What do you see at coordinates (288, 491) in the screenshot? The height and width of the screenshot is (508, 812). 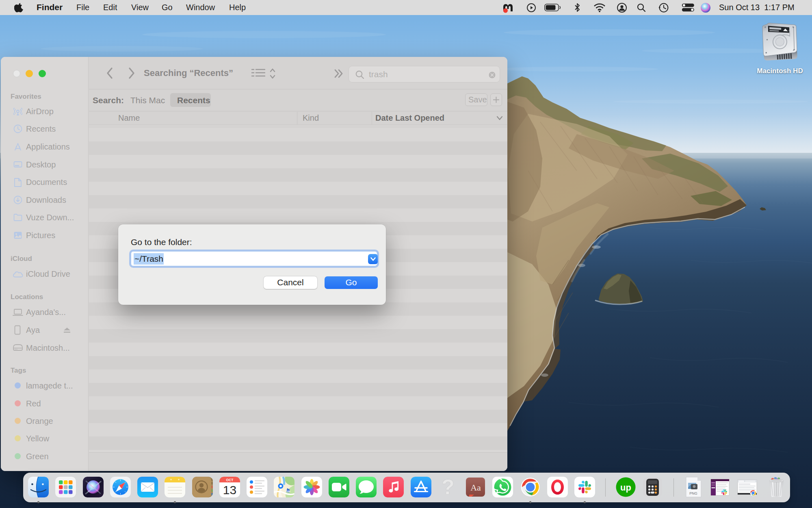 I see `svg-text: 280` at bounding box center [288, 491].